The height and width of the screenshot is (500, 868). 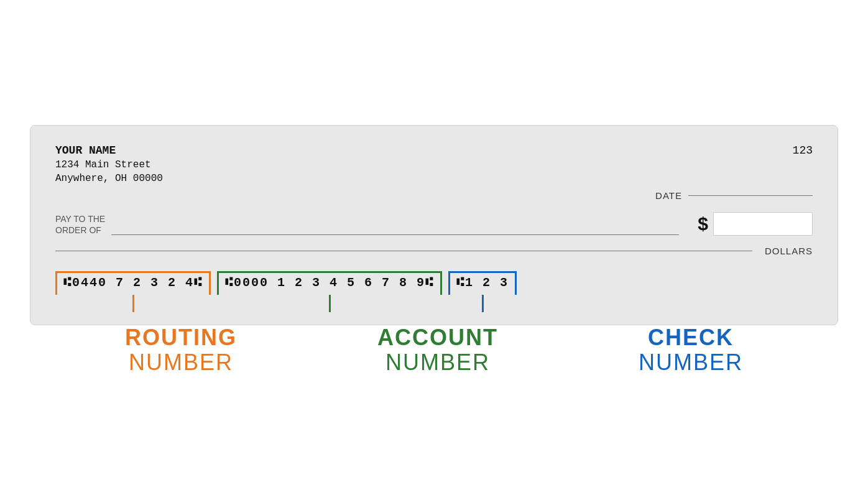 What do you see at coordinates (691, 350) in the screenshot?
I see `check-label: CHECK NUMBER` at bounding box center [691, 350].